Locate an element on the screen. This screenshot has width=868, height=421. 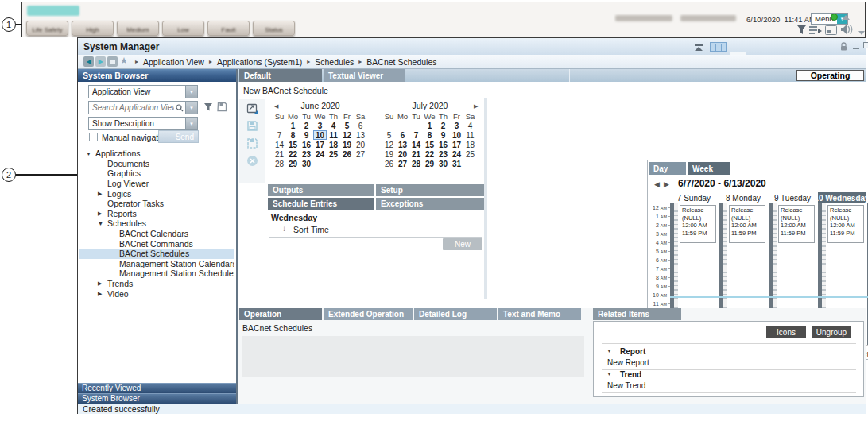
breadcrumb-item: Application View is located at coordinates (173, 62).